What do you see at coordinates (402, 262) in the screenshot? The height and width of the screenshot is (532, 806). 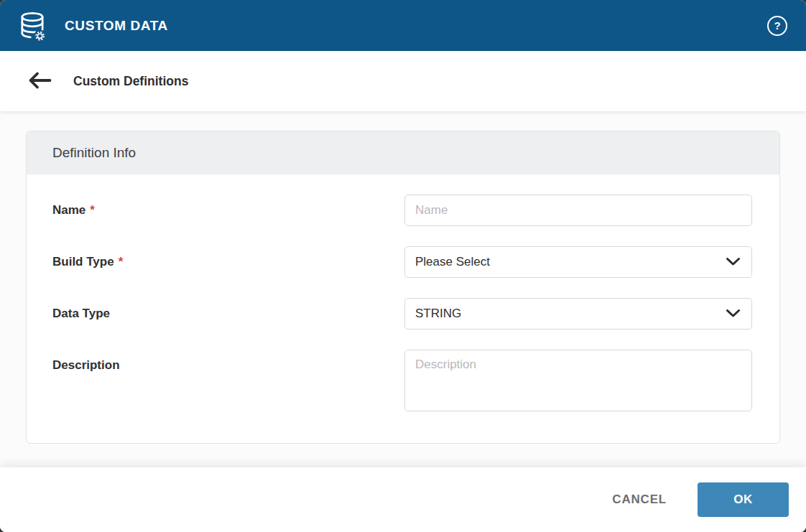 I see `form-row-build-type: Build Type* Please Select` at bounding box center [402, 262].